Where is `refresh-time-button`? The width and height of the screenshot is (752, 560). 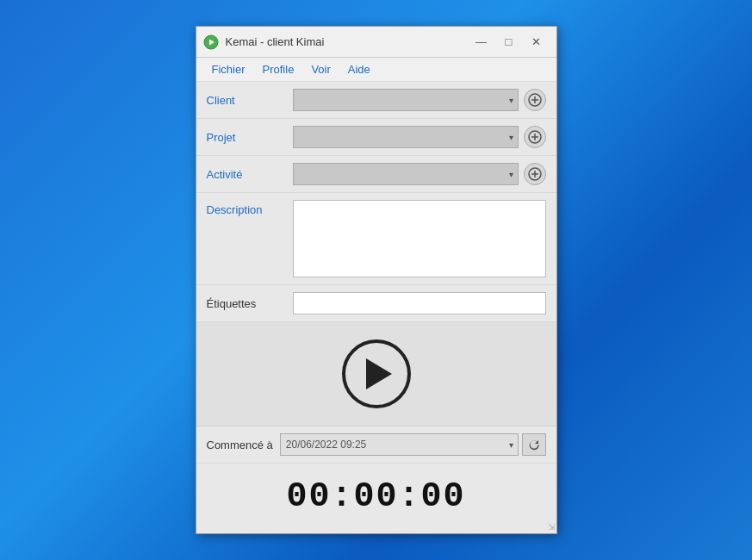 refresh-time-button is located at coordinates (534, 445).